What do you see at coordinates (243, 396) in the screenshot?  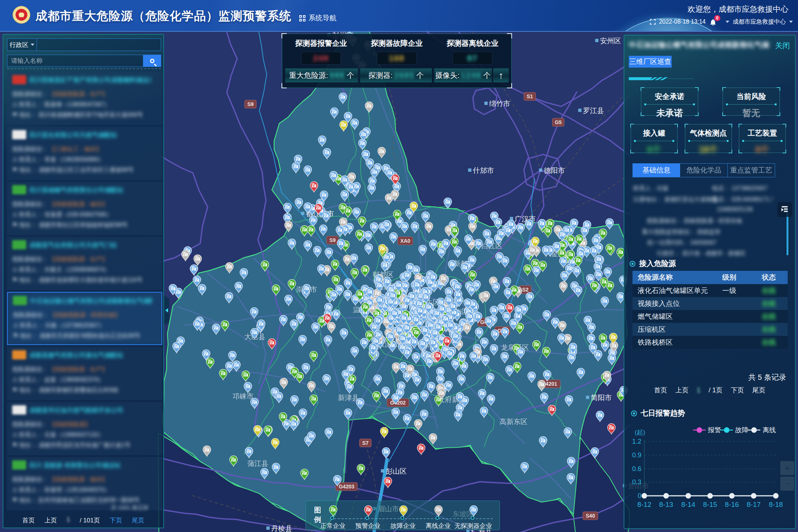 I see `svg-text: 邛崃市` at bounding box center [243, 396].